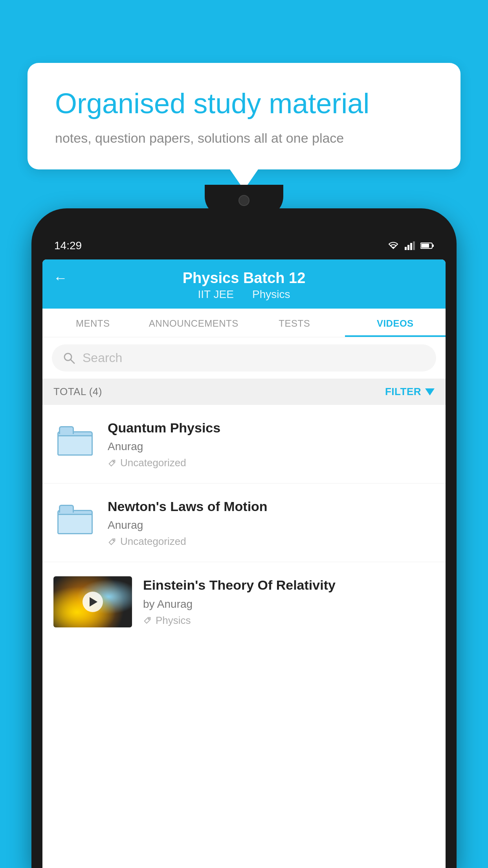 This screenshot has height=868, width=488. Describe the element at coordinates (78, 392) in the screenshot. I see `total-count: TOTAL (4)` at that location.